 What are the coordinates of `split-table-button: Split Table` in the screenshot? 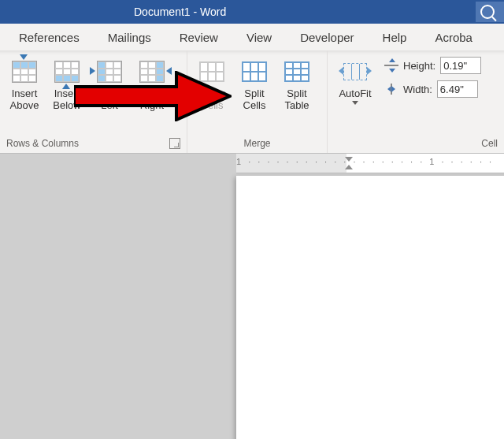 It's located at (297, 83).